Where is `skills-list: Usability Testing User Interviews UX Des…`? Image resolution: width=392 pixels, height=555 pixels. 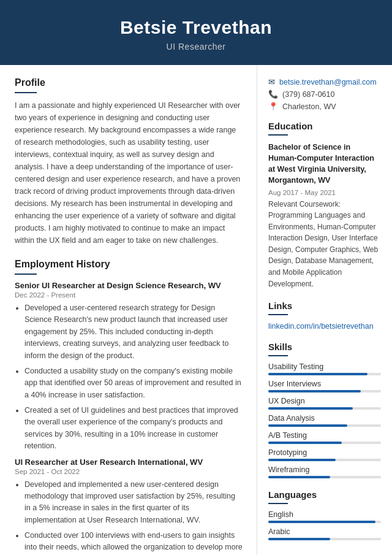
skills-list: Usability Testing User Interviews UX Des… is located at coordinates (325, 421).